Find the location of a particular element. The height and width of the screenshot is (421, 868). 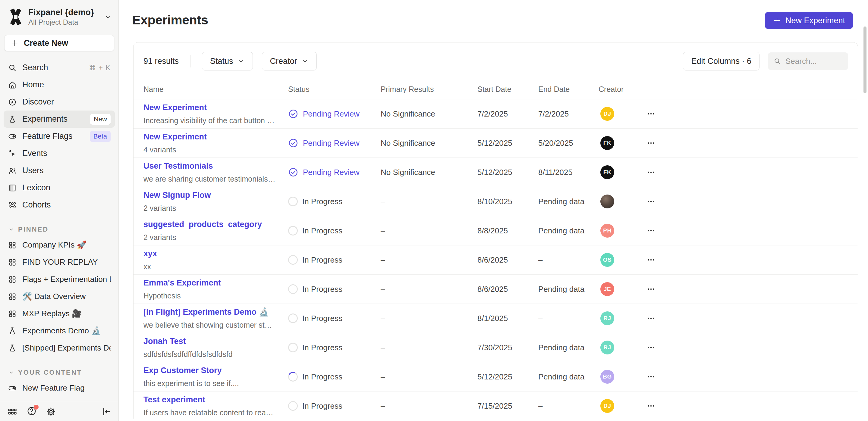

avatar: JE is located at coordinates (607, 289).